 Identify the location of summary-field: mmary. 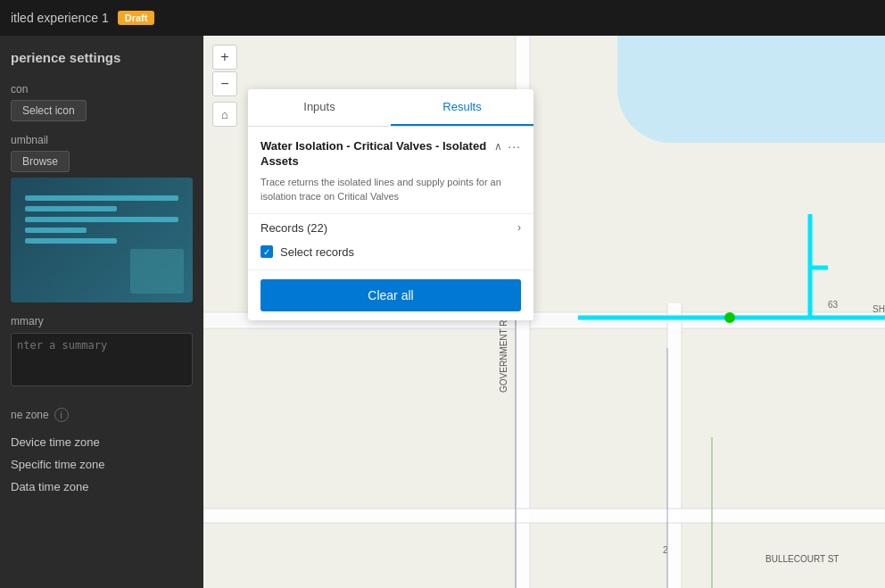
(102, 352).